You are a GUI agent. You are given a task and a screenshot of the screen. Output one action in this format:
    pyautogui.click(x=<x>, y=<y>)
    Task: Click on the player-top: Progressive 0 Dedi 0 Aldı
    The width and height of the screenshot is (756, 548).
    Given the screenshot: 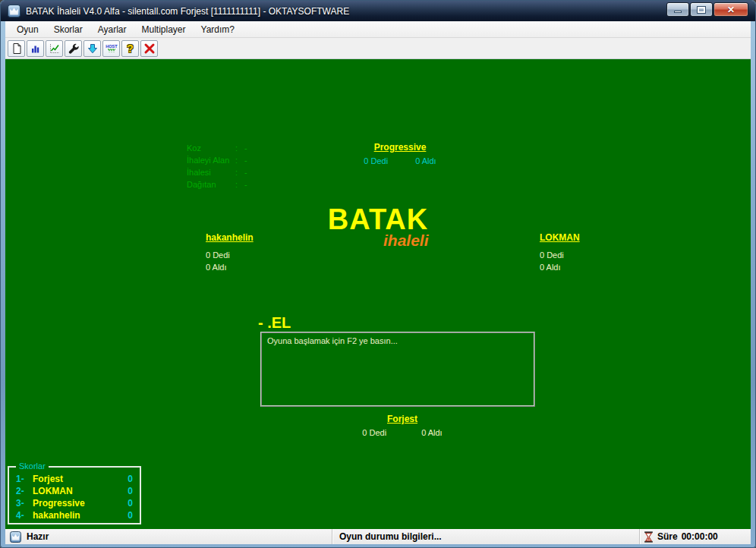 What is the action you would take?
    pyautogui.click(x=400, y=153)
    